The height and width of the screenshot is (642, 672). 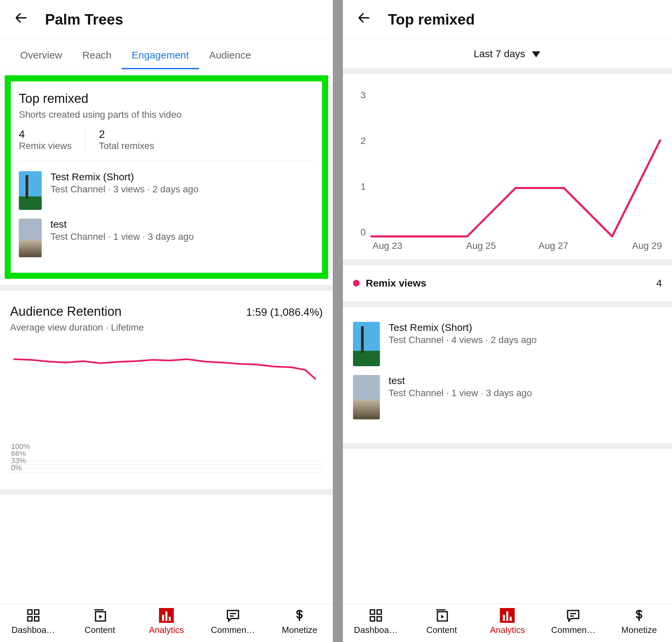 I want to click on card-subtitle: Average view duration · Lifetime, so click(x=166, y=328).